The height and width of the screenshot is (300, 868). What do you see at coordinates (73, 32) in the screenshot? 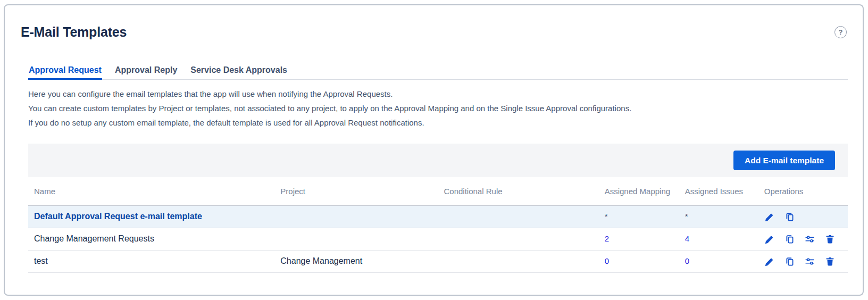
I see `page-title: E-Mail Templates` at bounding box center [73, 32].